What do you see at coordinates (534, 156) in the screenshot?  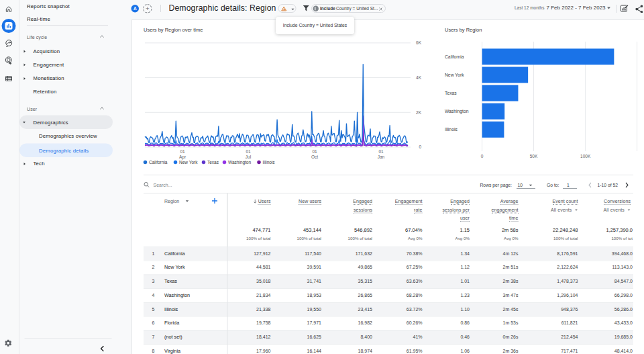 I see `svg-text: 50K` at bounding box center [534, 156].